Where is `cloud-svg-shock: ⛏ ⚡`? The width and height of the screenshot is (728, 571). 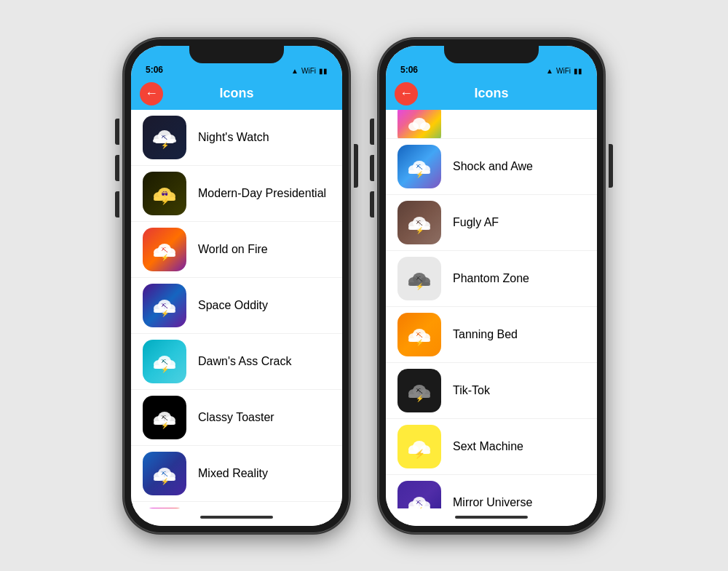 cloud-svg-shock: ⛏ ⚡ is located at coordinates (419, 167).